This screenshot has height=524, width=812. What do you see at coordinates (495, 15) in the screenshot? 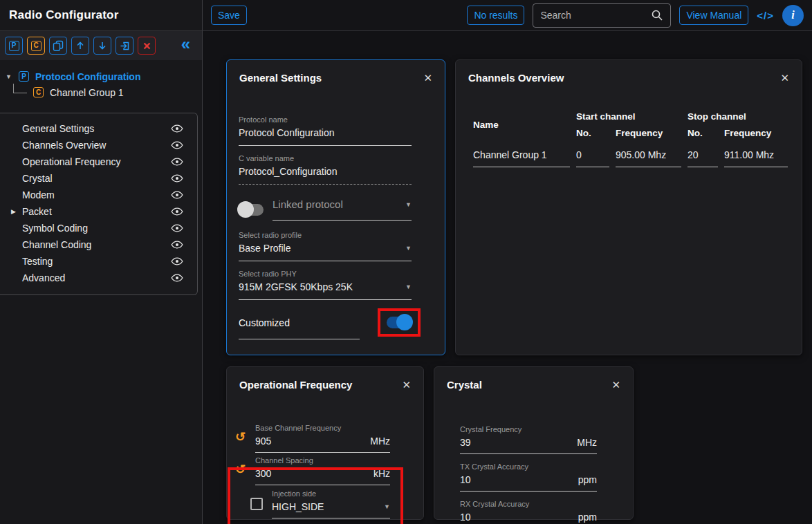
I see `no-results-button: No results` at bounding box center [495, 15].